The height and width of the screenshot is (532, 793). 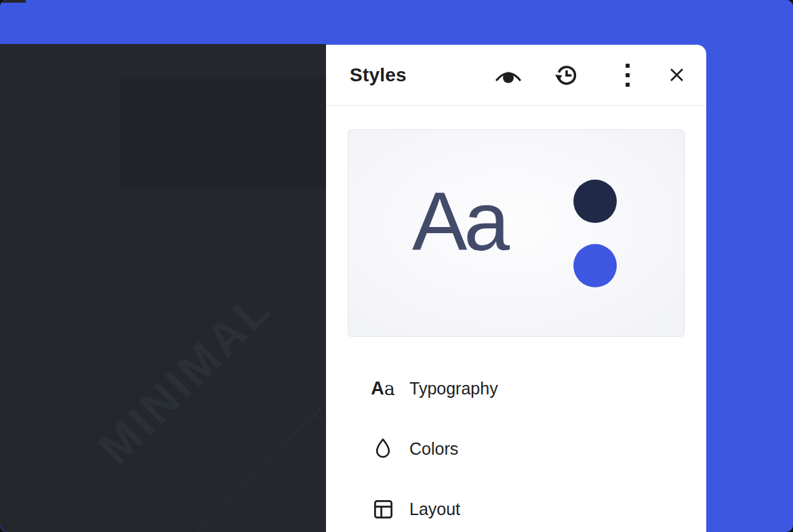 What do you see at coordinates (595, 201) in the screenshot?
I see `palette-dark-circle` at bounding box center [595, 201].